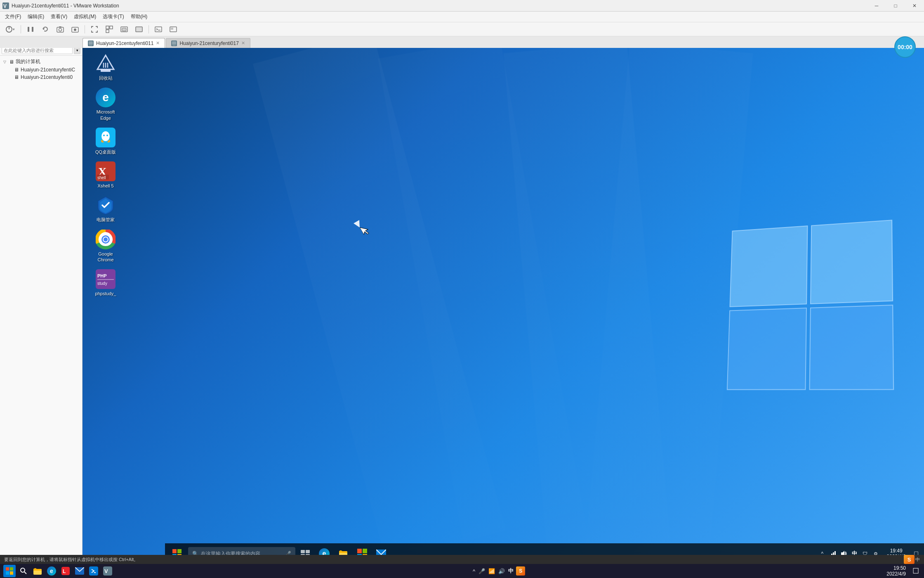 The image size is (924, 578). Describe the element at coordinates (10, 29) in the screenshot. I see `power-menu-button: ▾` at that location.